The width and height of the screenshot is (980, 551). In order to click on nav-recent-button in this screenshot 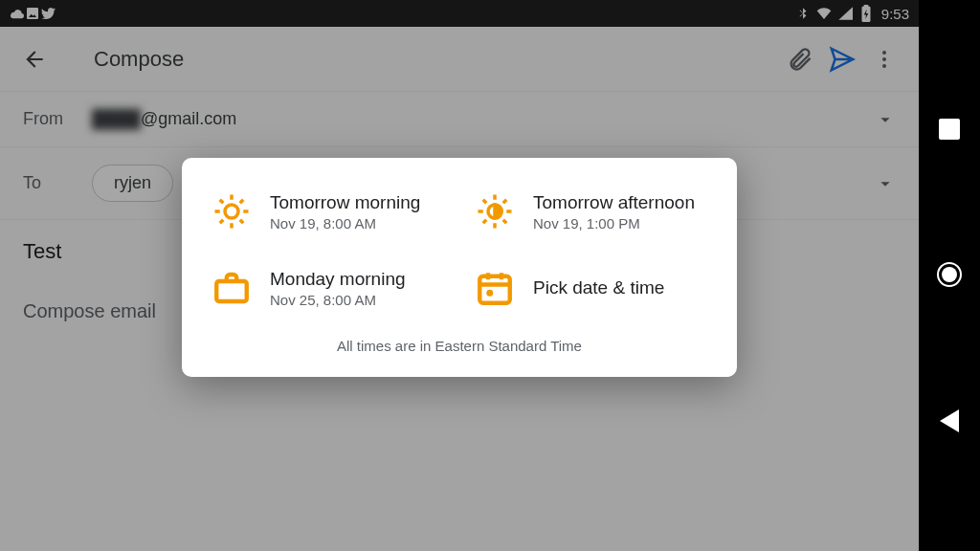, I will do `click(949, 129)`.